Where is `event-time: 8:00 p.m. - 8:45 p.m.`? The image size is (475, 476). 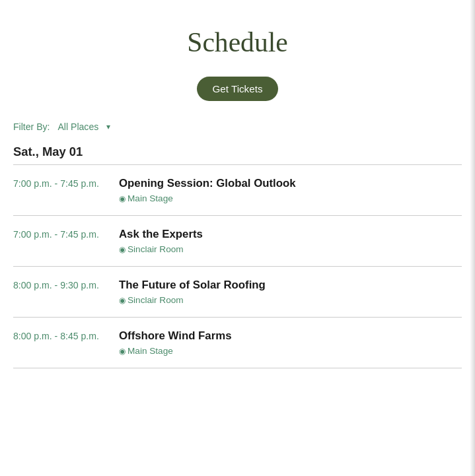
event-time: 8:00 p.m. - 8:45 p.m. is located at coordinates (66, 335).